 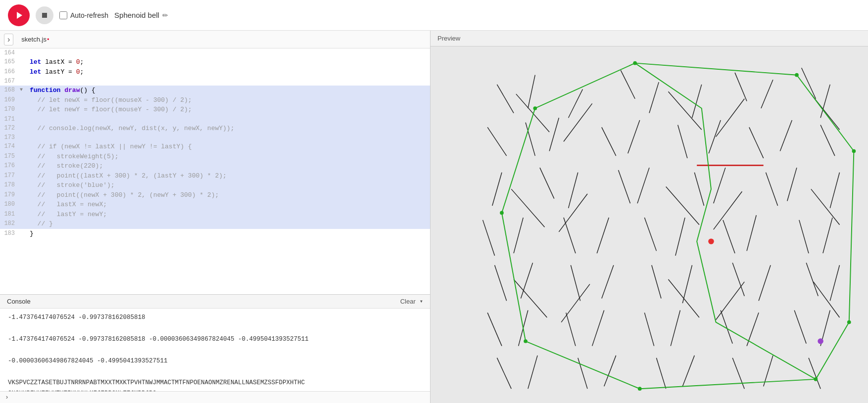 What do you see at coordinates (215, 349) in the screenshot?
I see `console-panel: Console Clear ▾ -1.473764174076524 -0.99…` at bounding box center [215, 349].